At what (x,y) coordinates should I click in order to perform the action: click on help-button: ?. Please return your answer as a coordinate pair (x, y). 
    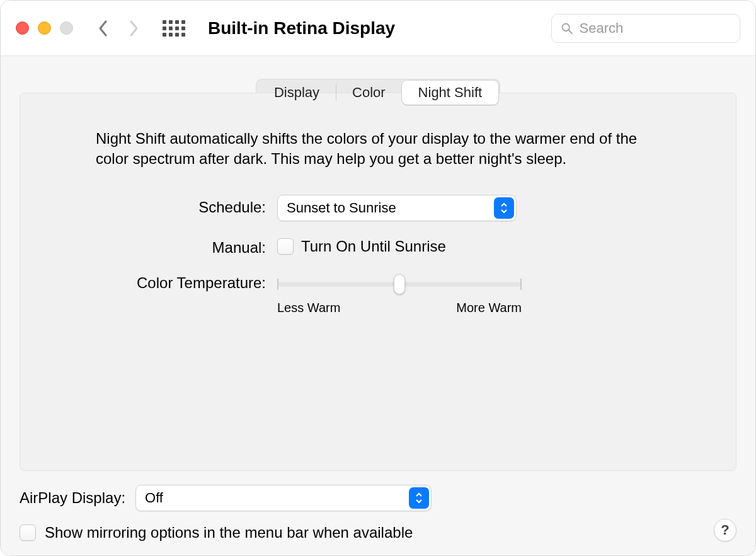
    Looking at the image, I should click on (725, 530).